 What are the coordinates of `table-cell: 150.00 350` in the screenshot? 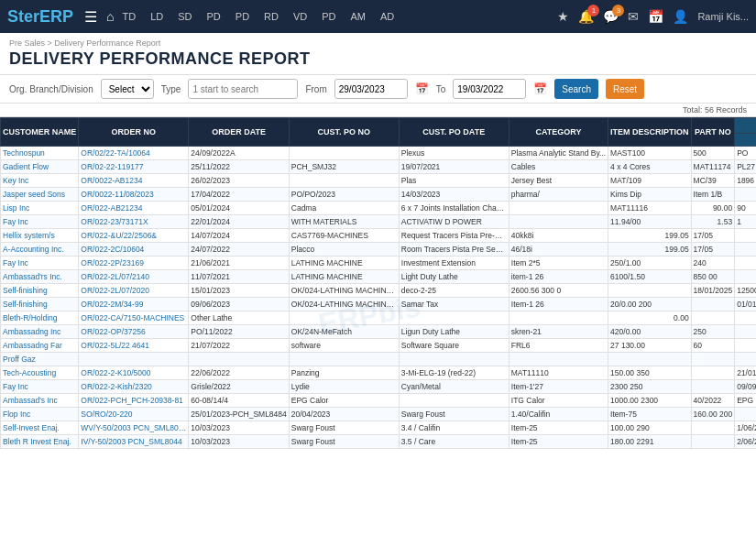 It's located at (651, 374).